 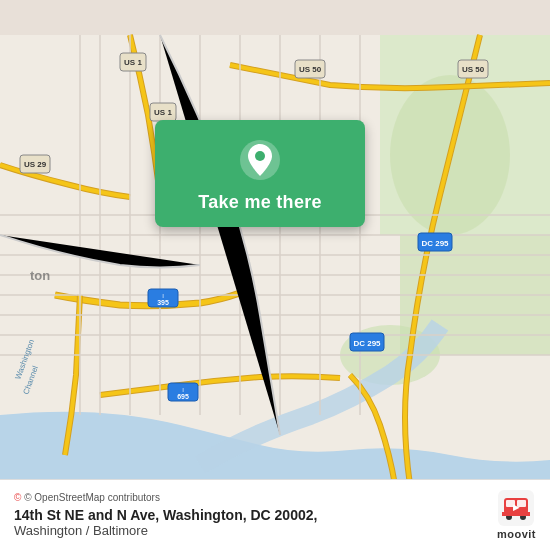 I want to click on svg-text: ton, so click(x=40, y=276).